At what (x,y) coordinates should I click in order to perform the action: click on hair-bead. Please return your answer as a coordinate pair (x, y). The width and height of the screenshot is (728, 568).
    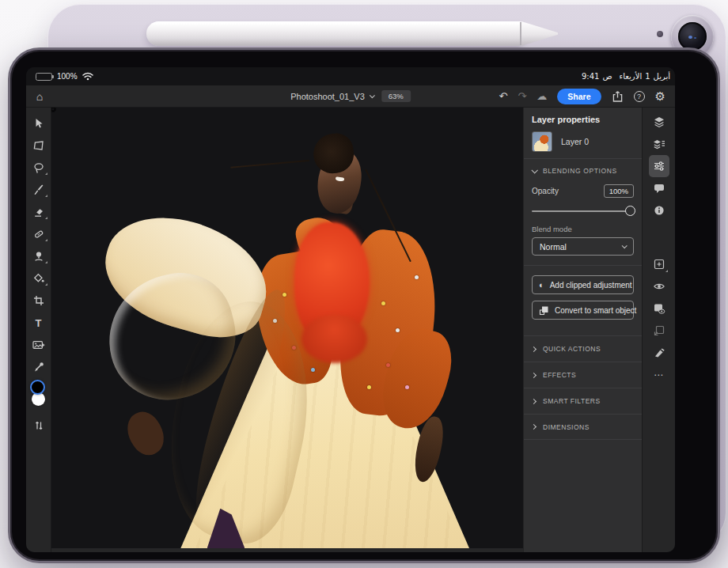
    Looking at the image, I should click on (53, 109).